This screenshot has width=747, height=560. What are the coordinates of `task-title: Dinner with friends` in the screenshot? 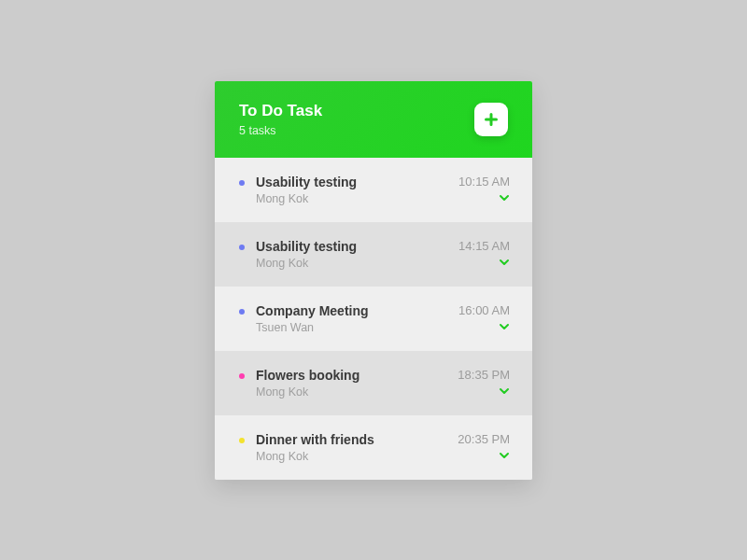 It's located at (351, 440).